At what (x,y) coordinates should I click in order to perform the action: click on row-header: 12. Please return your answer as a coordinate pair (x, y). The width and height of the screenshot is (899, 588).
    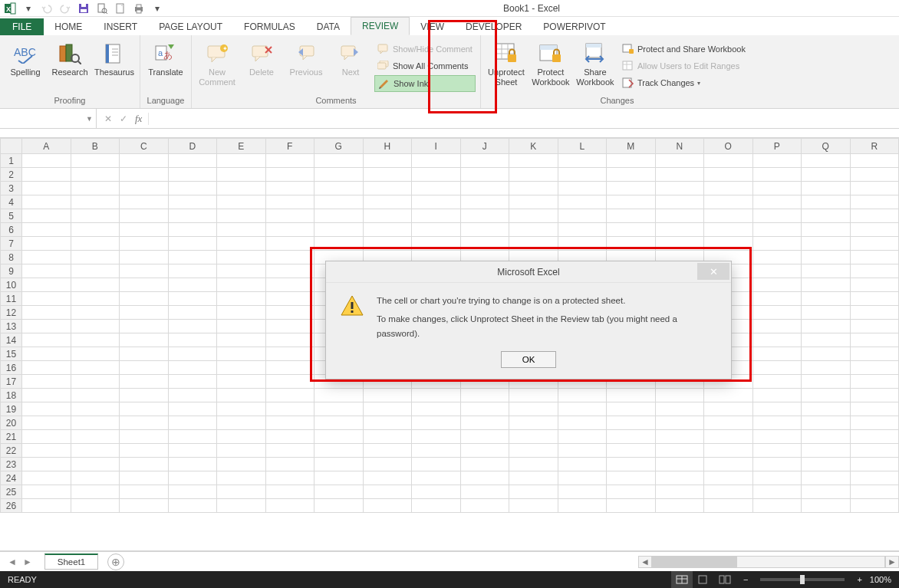
    Looking at the image, I should click on (12, 313).